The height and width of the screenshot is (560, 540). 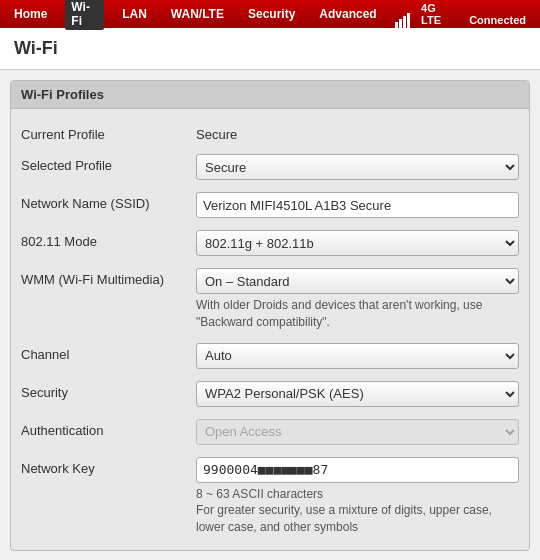 I want to click on authentication-wrapper: Open Access Shared Key, so click(x=358, y=432).